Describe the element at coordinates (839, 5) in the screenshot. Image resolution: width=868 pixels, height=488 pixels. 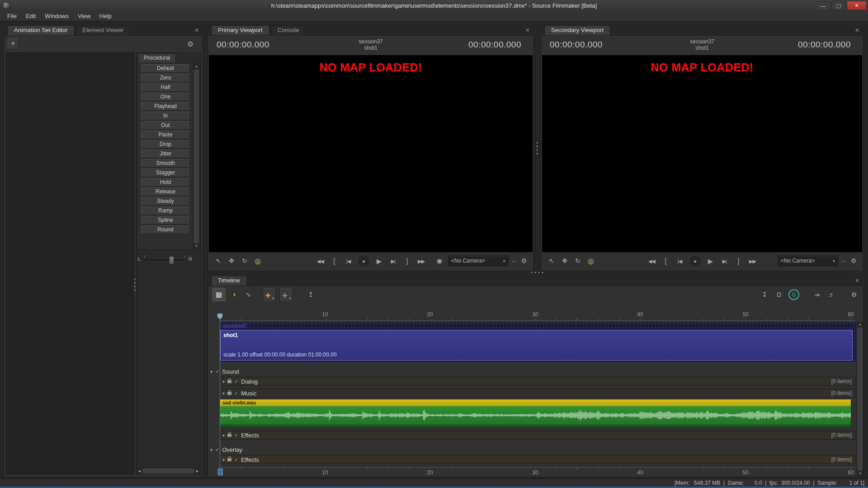
I see `maximize-button: ▢` at that location.